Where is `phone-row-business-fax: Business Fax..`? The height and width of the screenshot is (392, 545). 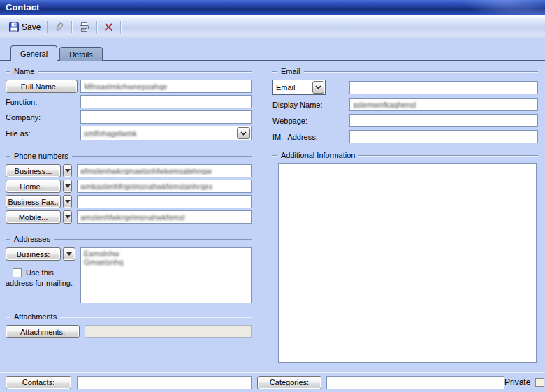 phone-row-business-fax: Business Fax.. is located at coordinates (129, 201).